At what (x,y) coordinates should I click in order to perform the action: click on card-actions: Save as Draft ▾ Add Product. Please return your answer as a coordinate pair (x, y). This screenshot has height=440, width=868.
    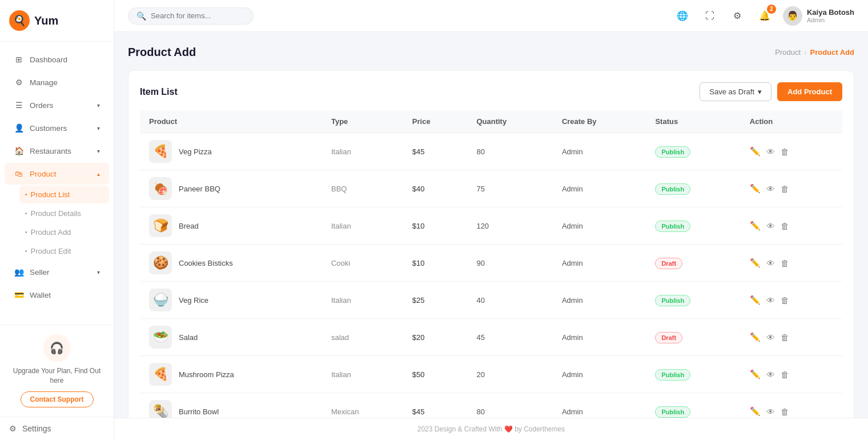
    Looking at the image, I should click on (771, 91).